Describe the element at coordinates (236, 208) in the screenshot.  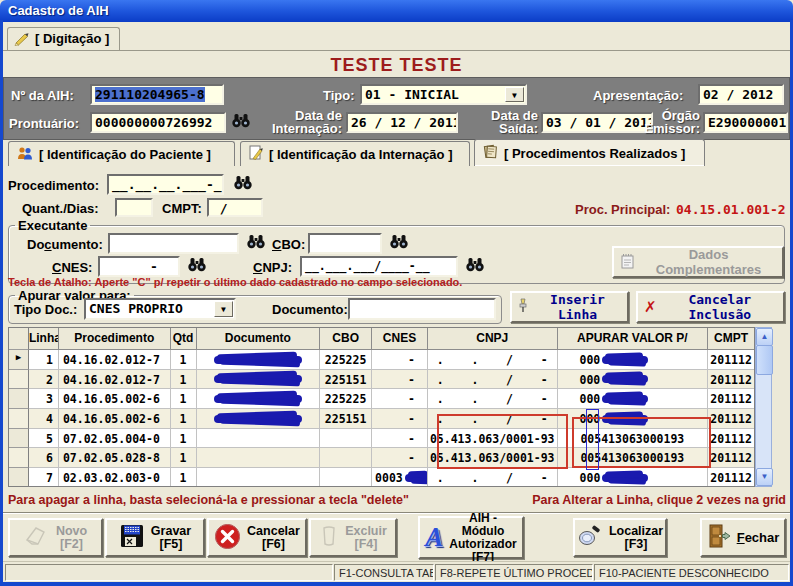
I see `cmpt-mask: _/____` at that location.